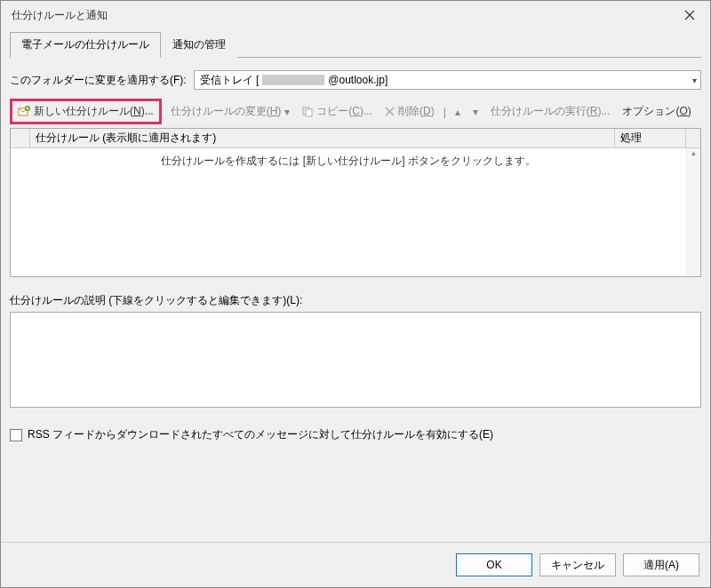  What do you see at coordinates (199, 44) in the screenshot?
I see `tab-notifications: 通知の管理` at bounding box center [199, 44].